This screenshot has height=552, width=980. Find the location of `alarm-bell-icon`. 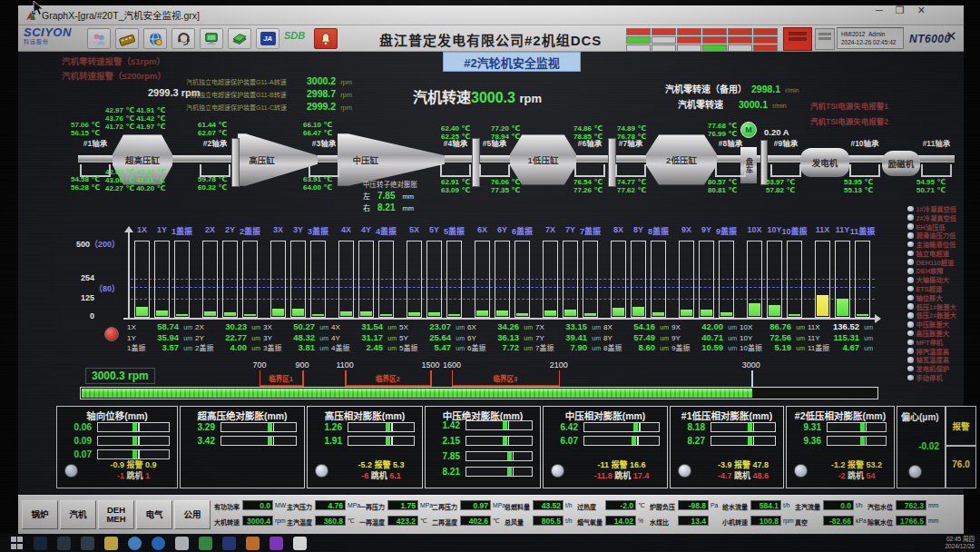

alarm-bell-icon is located at coordinates (326, 38).